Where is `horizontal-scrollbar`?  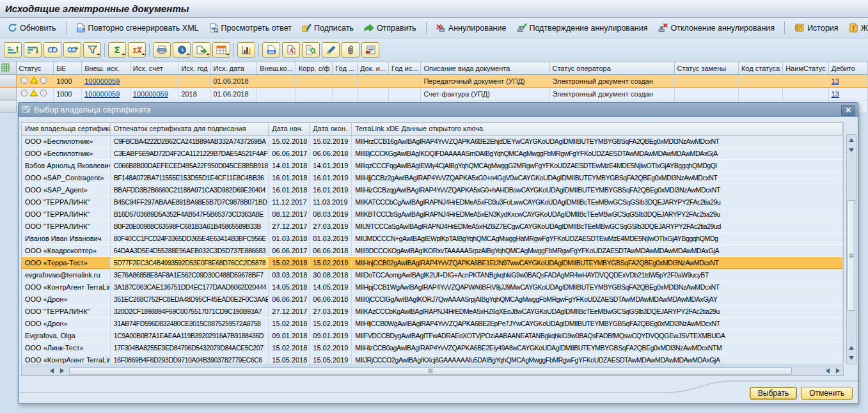 horizontal-scrollbar is located at coordinates (432, 371).